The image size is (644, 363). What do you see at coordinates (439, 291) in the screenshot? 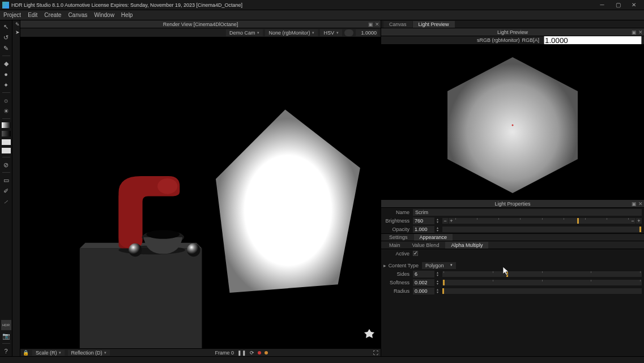
I see `radius-spinner: ▴▾` at bounding box center [439, 291].